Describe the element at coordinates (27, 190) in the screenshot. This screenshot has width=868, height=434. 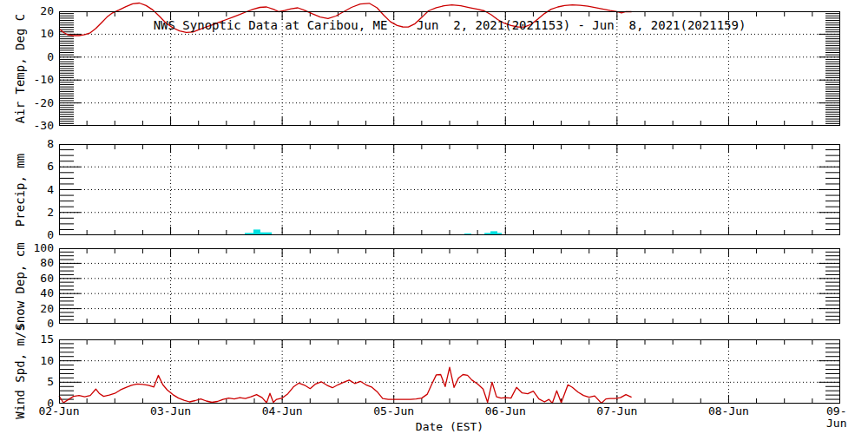
I see `y-tick-label: 4` at that location.